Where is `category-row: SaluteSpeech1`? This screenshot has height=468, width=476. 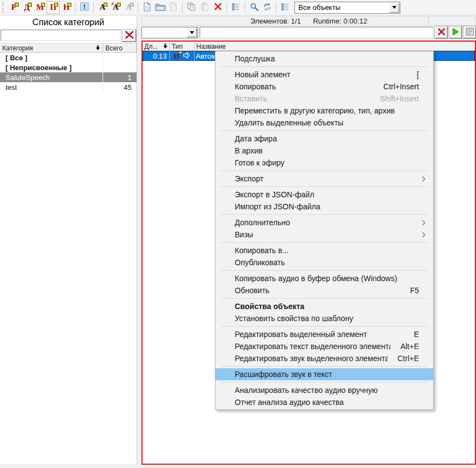 category-row: SaluteSpeech1 is located at coordinates (68, 77).